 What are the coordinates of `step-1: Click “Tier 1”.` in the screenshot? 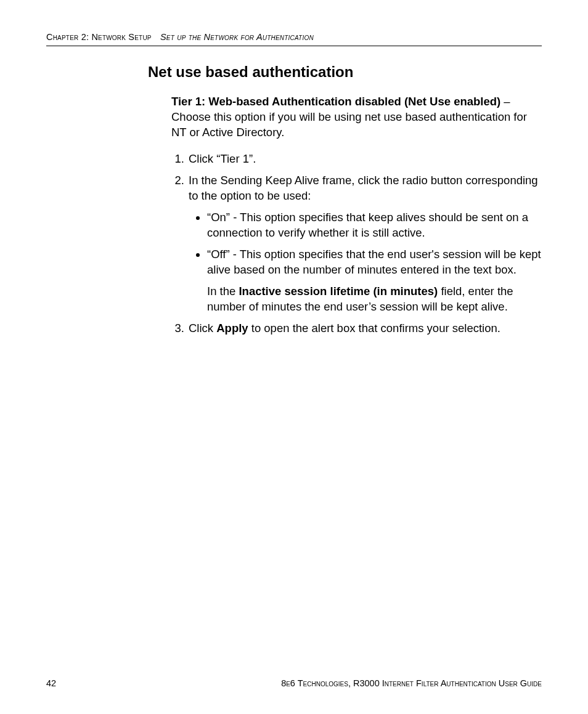 It's located at (365, 159).